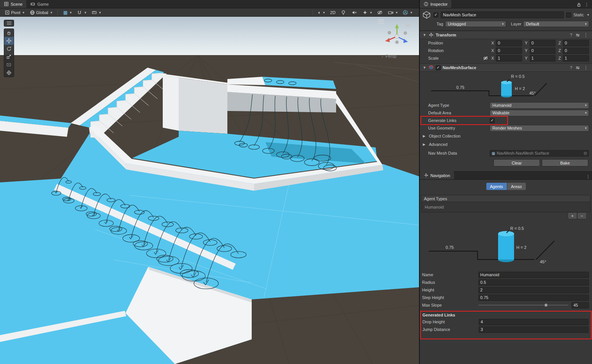  What do you see at coordinates (438, 68) in the screenshot?
I see `navmeshsurface-enabled-toggle: ✓` at bounding box center [438, 68].